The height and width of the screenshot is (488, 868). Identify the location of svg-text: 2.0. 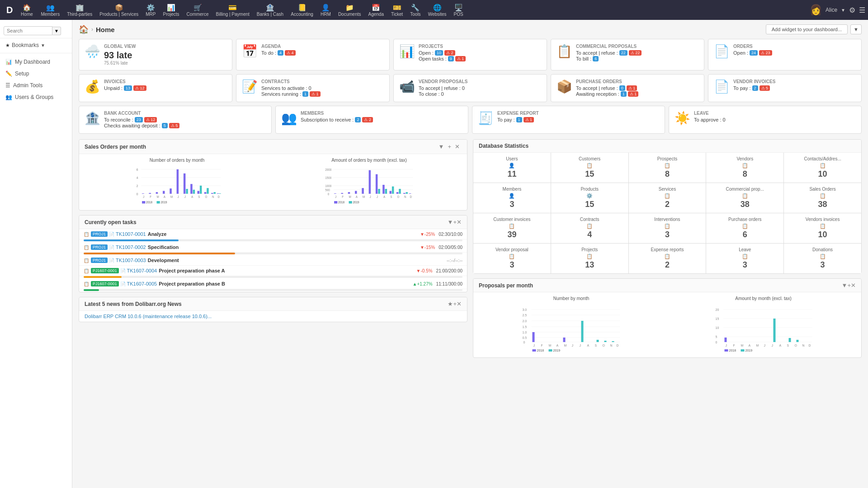
(525, 321).